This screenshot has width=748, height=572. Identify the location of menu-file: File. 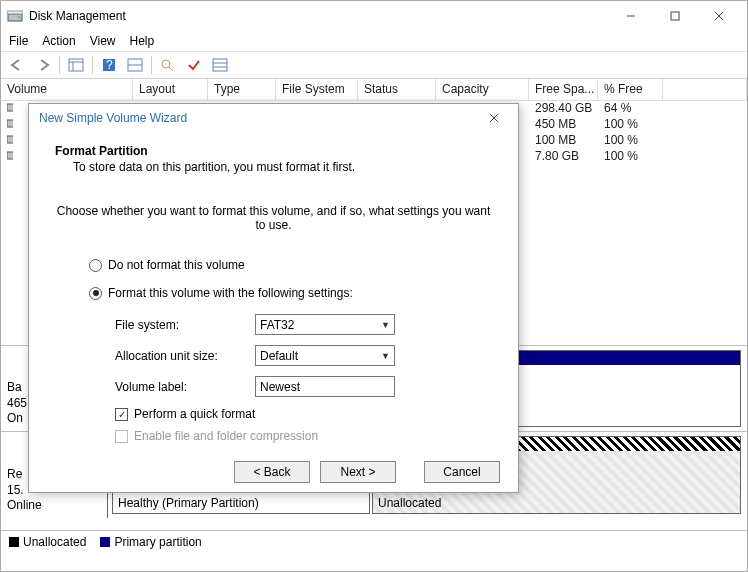
(18, 41).